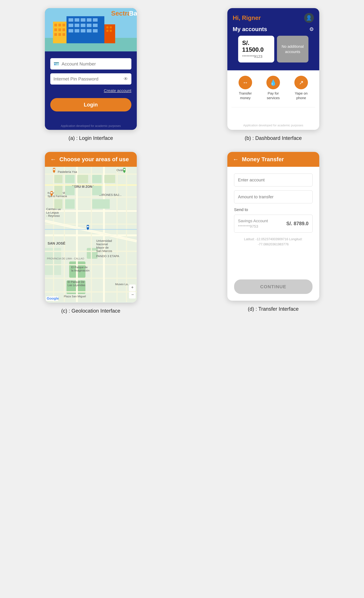 The width and height of the screenshot is (364, 598). What do you see at coordinates (245, 88) in the screenshot?
I see `transfer-money-action: ↔ Transfer money` at bounding box center [245, 88].